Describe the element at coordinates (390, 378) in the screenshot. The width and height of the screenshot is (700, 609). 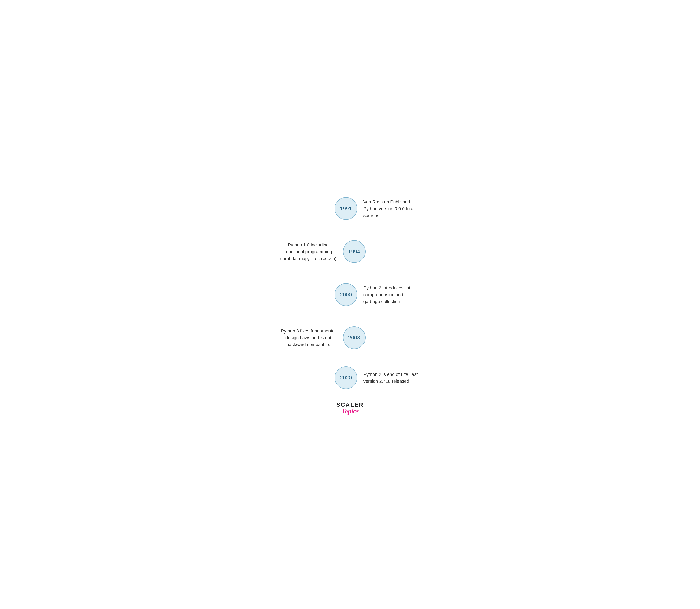
I see `event-text-2020: Python 2 is end of Life, last version 2.…` at that location.